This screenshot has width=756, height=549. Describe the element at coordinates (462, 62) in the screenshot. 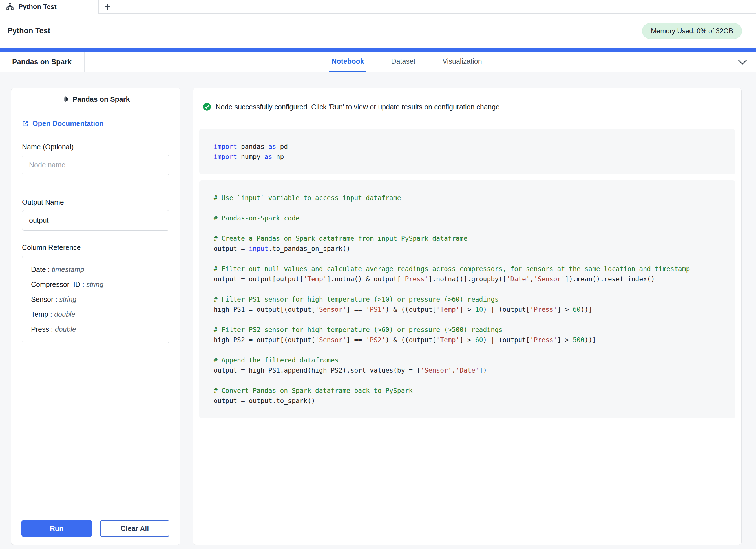

I see `tab-visualization: Visualization` at that location.